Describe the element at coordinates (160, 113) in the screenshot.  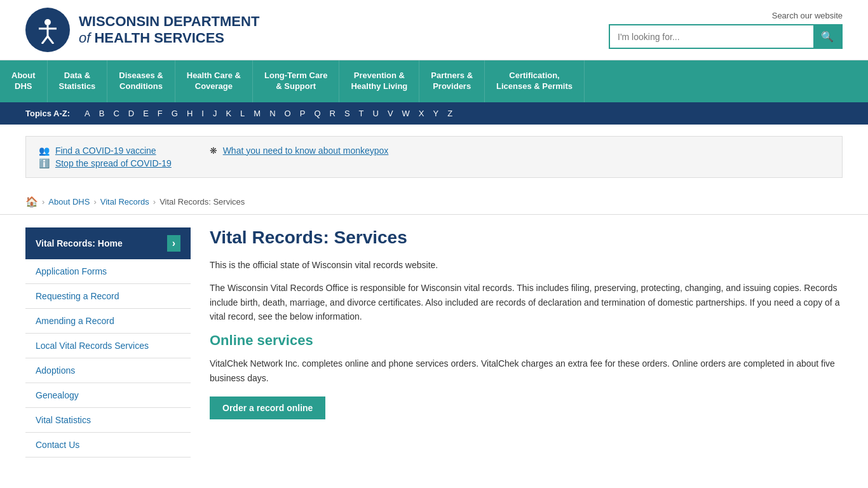
I see `topic-f: F` at that location.